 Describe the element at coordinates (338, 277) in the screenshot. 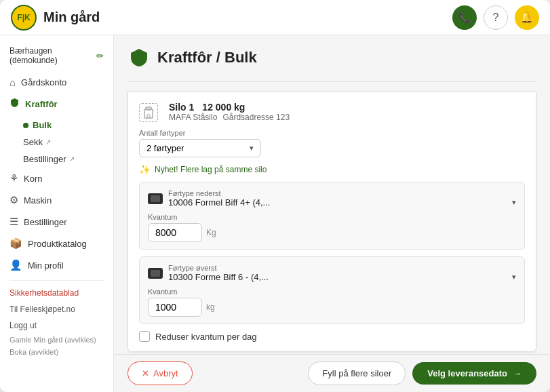

I see `feed-top-name: 10300 Forme Biff 6 - (4,...` at that location.